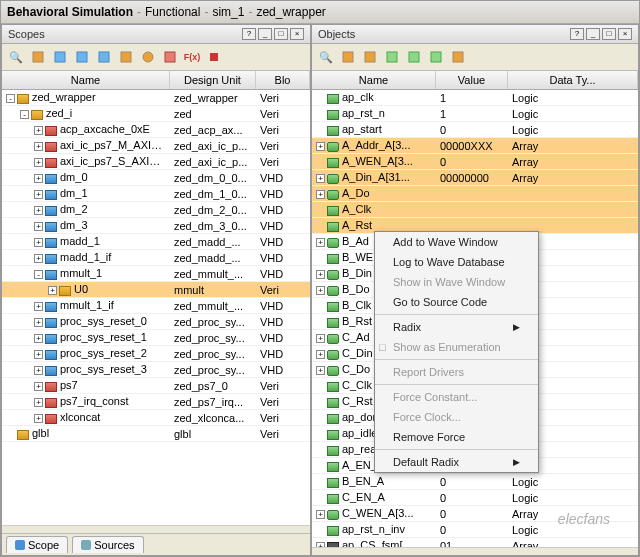  Describe the element at coordinates (475, 98) in the screenshot. I see `object-row: ap_clk1Logic` at that location.